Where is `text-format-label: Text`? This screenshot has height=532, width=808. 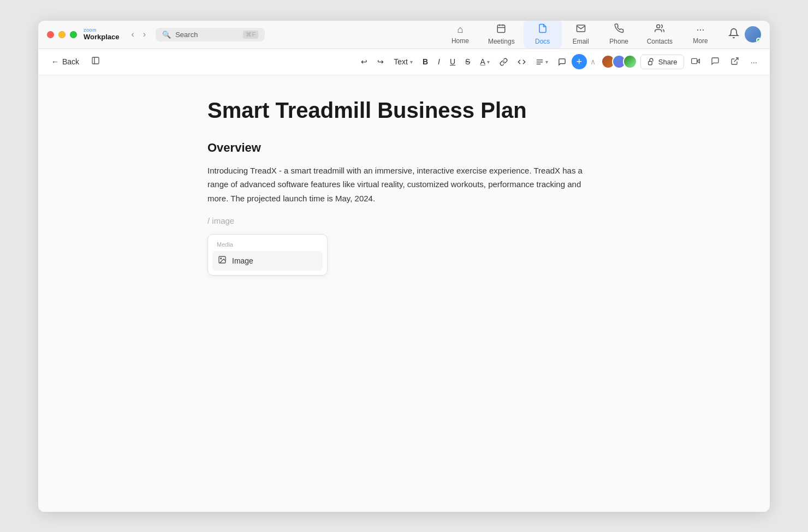 text-format-label: Text is located at coordinates (401, 62).